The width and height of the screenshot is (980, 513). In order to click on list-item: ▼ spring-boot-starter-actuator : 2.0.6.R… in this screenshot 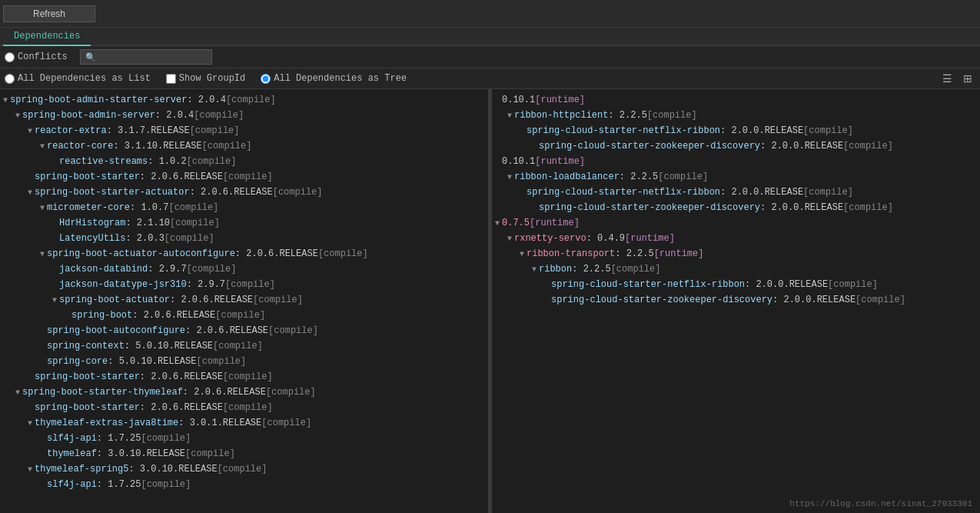, I will do `click(244, 192)`.